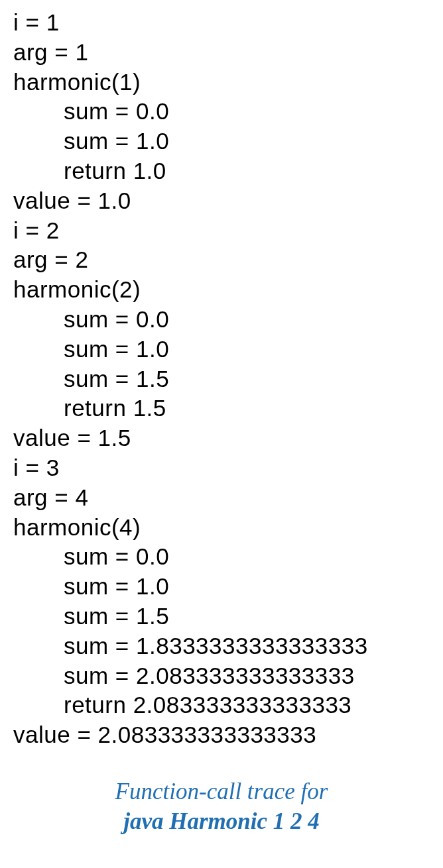  I want to click on trace-line: harmonic(1), so click(222, 82).